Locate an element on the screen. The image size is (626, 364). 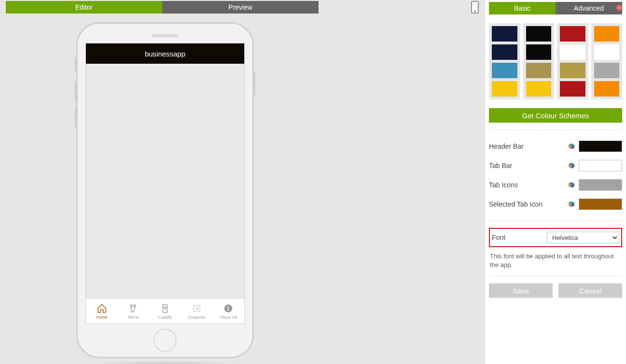
colour-row-selected-tab-icon: Selected Tab Icon is located at coordinates (556, 204).